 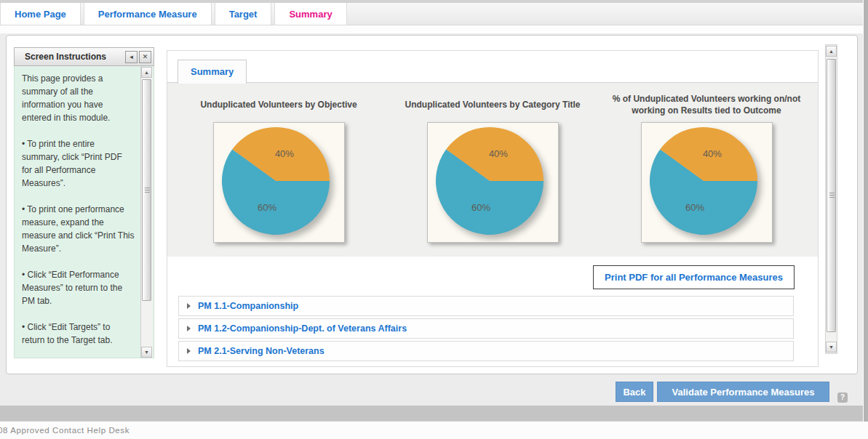 I want to click on screen-instructions-header: Screen Instructions ◂ ✕, so click(x=84, y=57).